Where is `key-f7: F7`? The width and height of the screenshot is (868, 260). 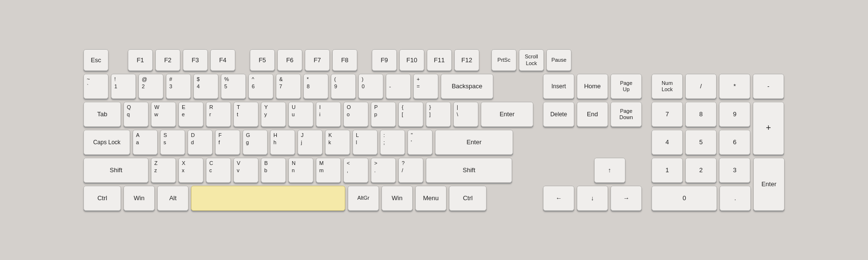
key-f7: F7 is located at coordinates (317, 60).